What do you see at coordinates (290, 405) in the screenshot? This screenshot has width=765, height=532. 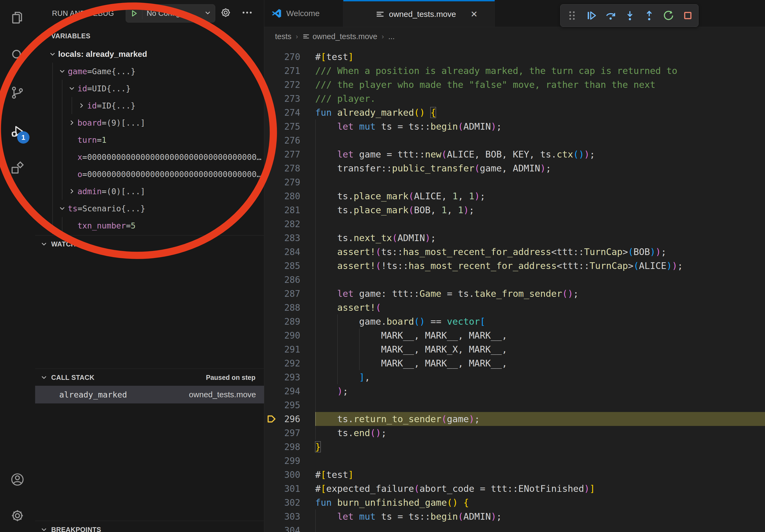 I see `gutter-line-295: 295` at bounding box center [290, 405].